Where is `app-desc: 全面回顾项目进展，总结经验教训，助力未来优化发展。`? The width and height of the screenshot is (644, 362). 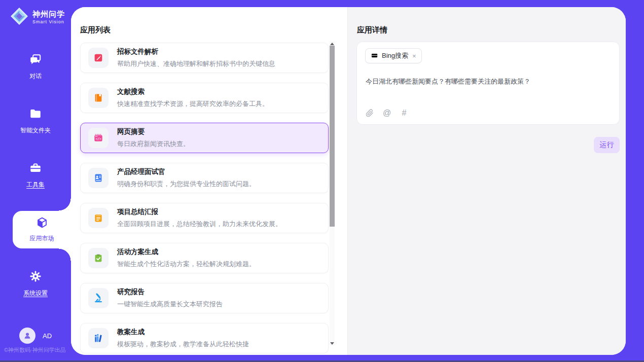
app-desc: 全面回顾项目进展，总结经验教训，助力未来优化发展。 is located at coordinates (200, 224).